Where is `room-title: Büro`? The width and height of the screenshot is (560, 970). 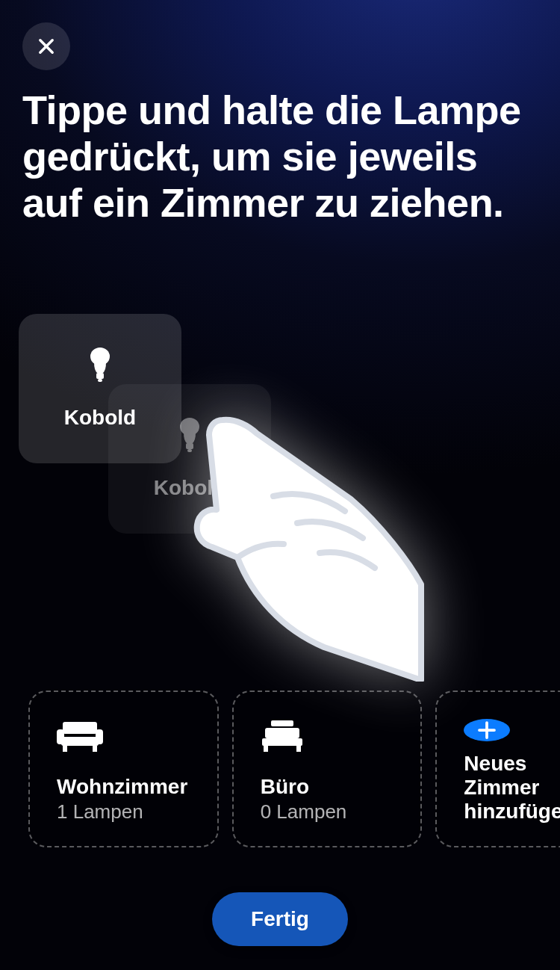
room-title: Büro is located at coordinates (327, 787).